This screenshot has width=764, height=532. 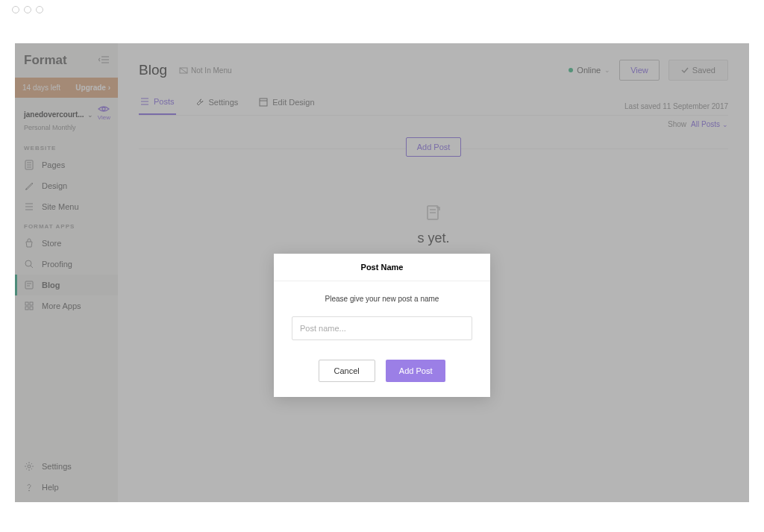 What do you see at coordinates (382, 325) in the screenshot?
I see `post-name-modal: Post Name Please give your new post a na…` at bounding box center [382, 325].